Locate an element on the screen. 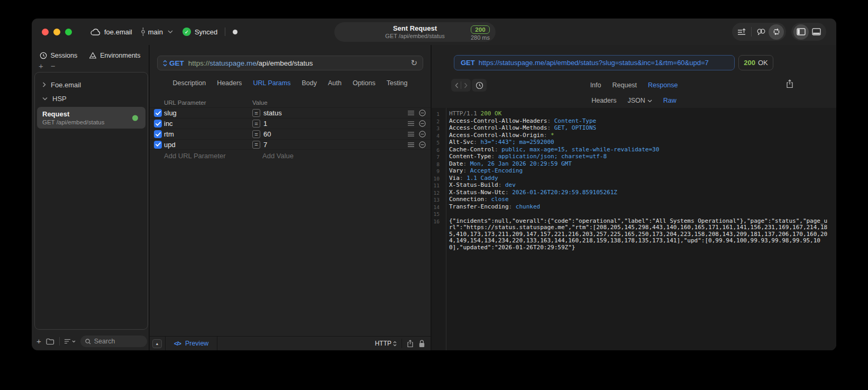 This screenshot has width=868, height=390. request-success-dot is located at coordinates (135, 117).